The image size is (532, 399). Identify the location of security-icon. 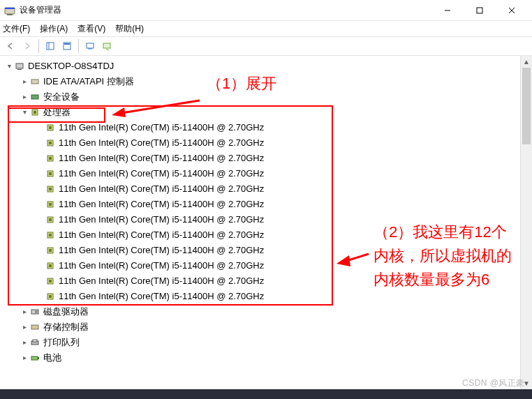
(35, 97).